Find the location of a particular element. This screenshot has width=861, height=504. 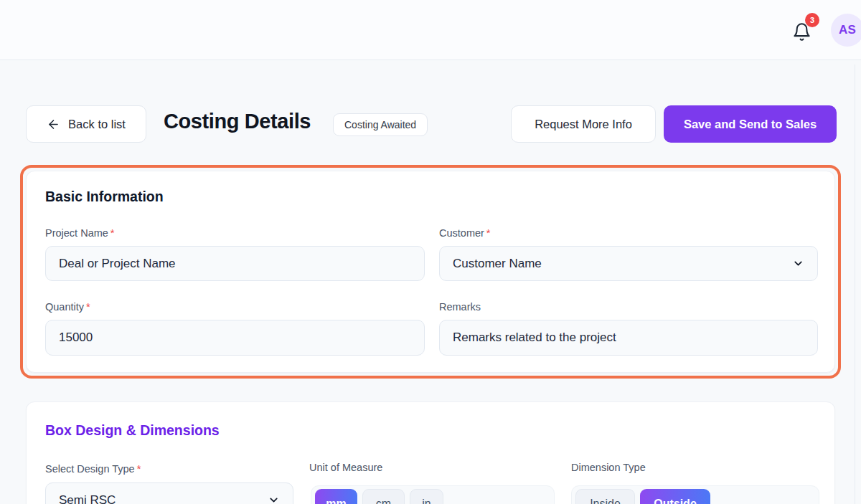

unit-option-in: in is located at coordinates (426, 496).